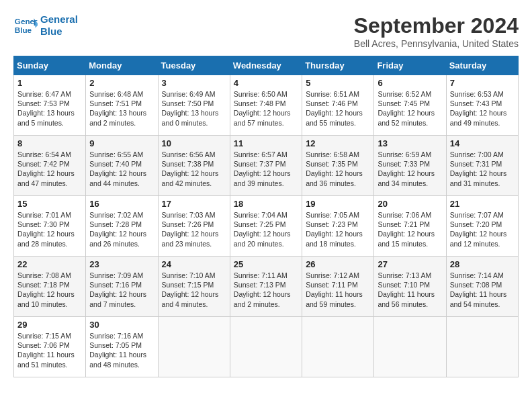  Describe the element at coordinates (266, 105) in the screenshot. I see `calendar-cell: 4Sunrise: 6:50 AM Sunset: 7:48 PM Daylig…` at that location.